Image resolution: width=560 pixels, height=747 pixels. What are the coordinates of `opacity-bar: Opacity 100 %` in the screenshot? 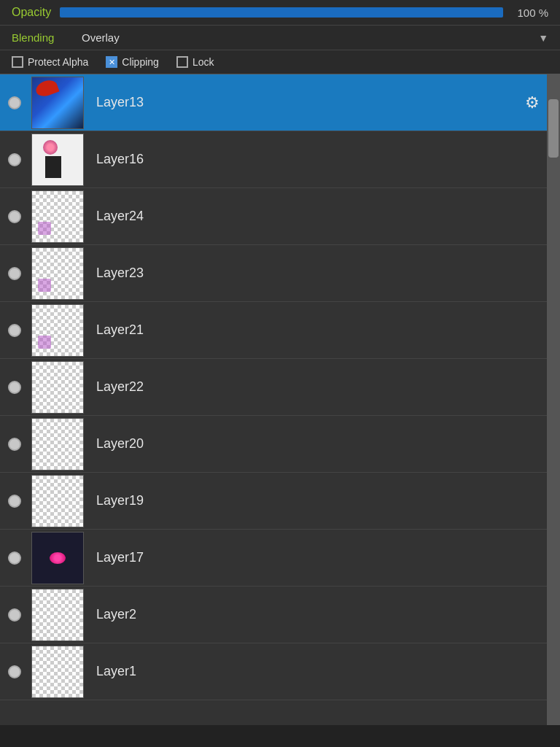 It's located at (280, 13).